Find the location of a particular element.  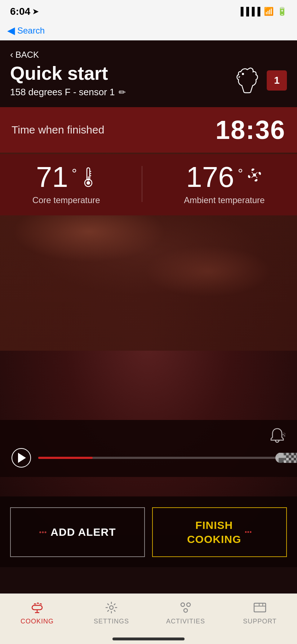

back-arrow-icon: ◀ is located at coordinates (11, 30).